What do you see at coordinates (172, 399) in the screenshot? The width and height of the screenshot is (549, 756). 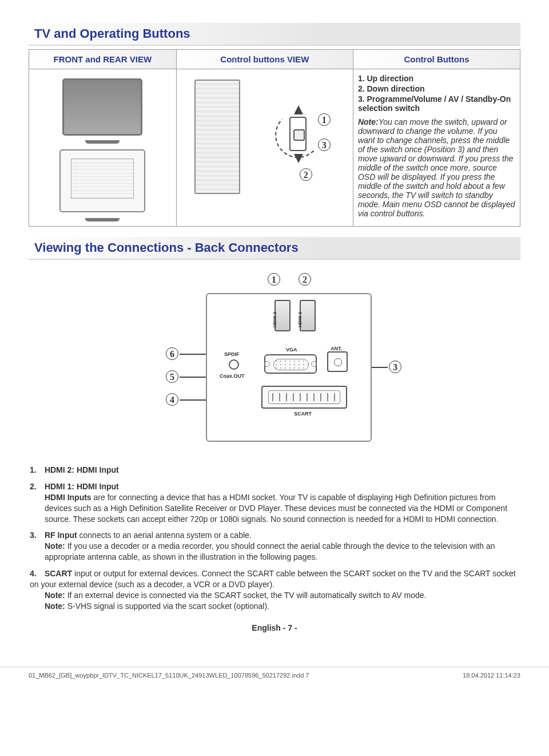 I see `conn-marker-4: 4` at bounding box center [172, 399].